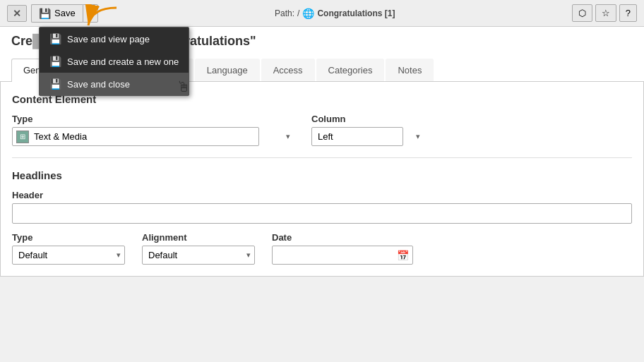 The image size is (644, 362). I want to click on save-label: Save, so click(65, 13).